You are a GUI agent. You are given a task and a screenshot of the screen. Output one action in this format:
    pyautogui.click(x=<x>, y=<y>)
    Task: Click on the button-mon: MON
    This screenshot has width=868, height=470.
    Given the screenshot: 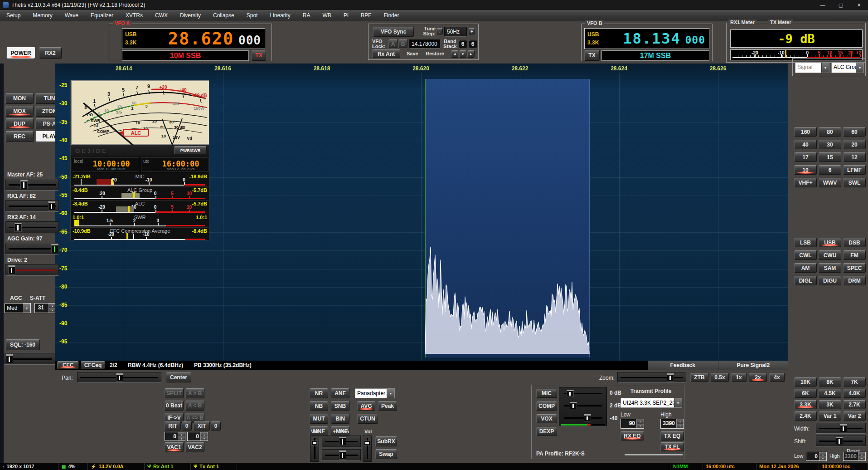 What is the action you would take?
    pyautogui.click(x=19, y=98)
    